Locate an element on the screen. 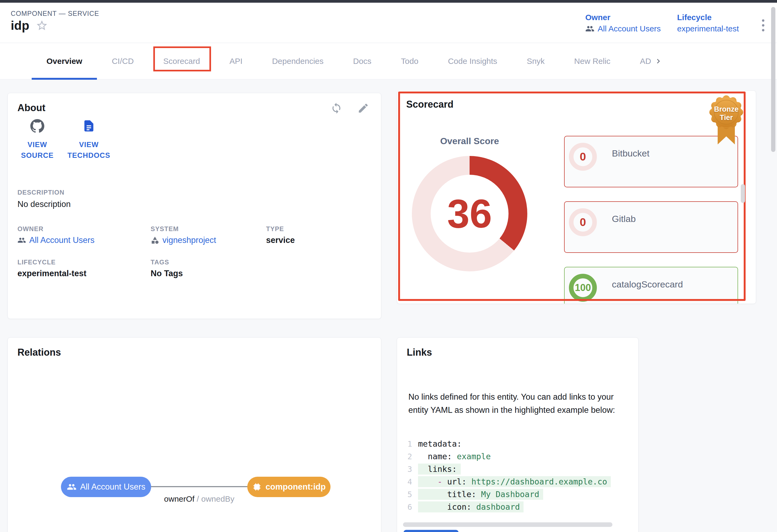 Image resolution: width=777 pixels, height=532 pixels. owner-value: All Account Users is located at coordinates (629, 29).